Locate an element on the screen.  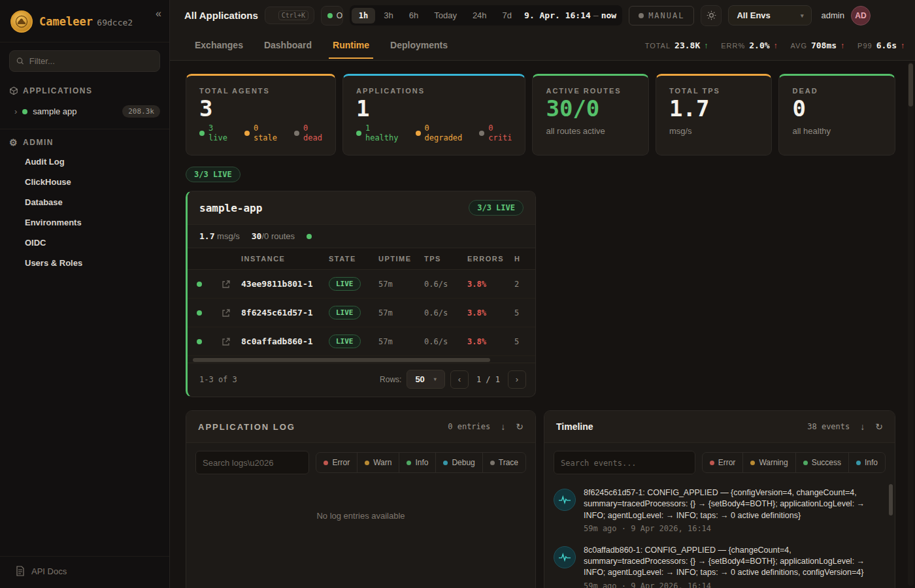
user-avatar: AD is located at coordinates (861, 16).